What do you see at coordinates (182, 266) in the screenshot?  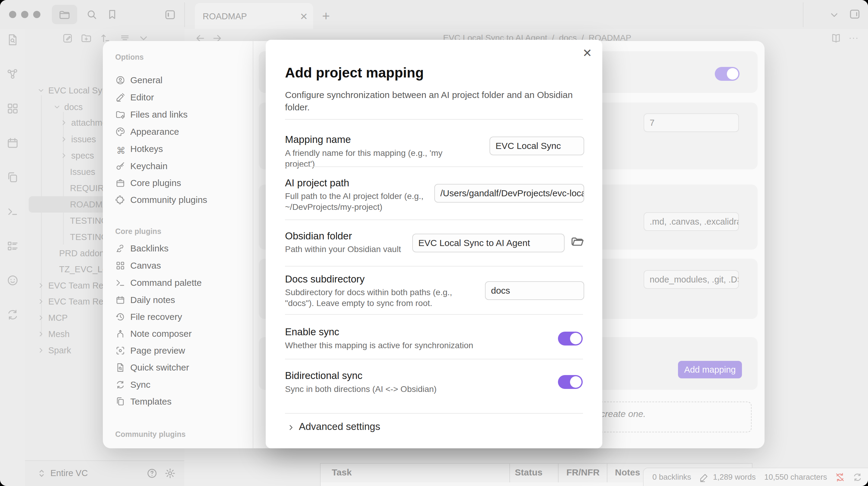 I see `nav-canvas: Canvas` at bounding box center [182, 266].